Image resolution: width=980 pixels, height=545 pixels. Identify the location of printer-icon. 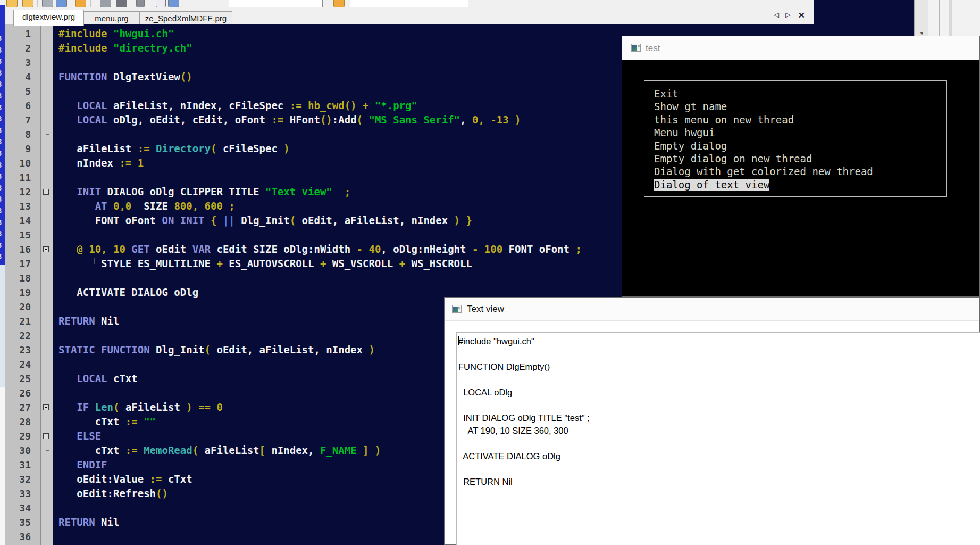
(48, 3).